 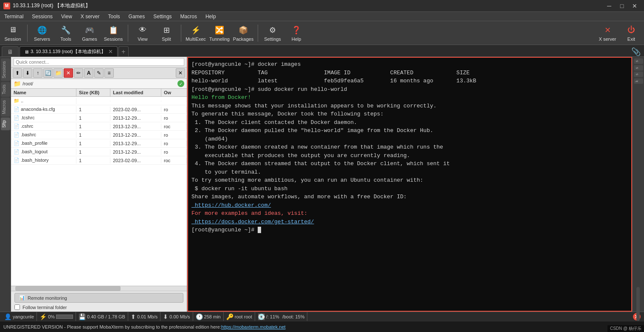 What do you see at coordinates (38, 73) in the screenshot?
I see `sftp-parent-btn: ↑` at bounding box center [38, 73].